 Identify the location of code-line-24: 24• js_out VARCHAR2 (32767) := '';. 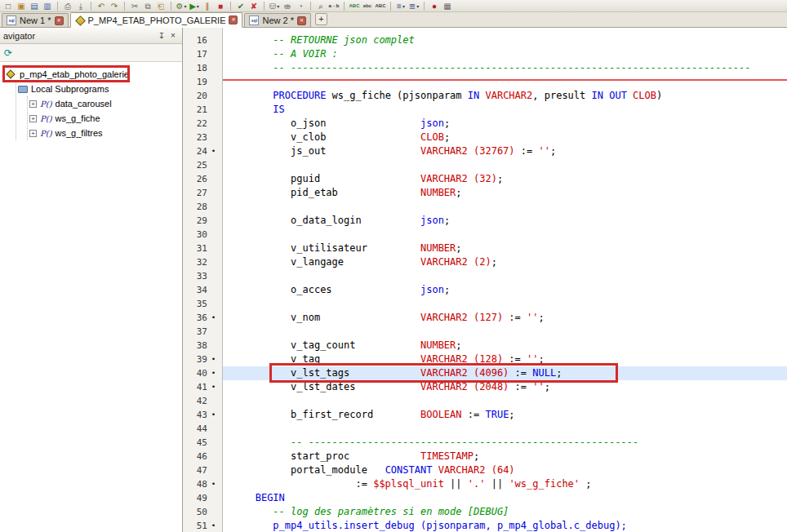
(485, 152).